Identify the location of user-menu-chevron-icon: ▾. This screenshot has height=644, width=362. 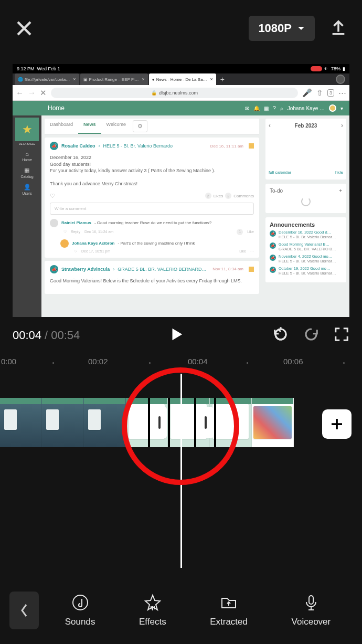
(342, 108).